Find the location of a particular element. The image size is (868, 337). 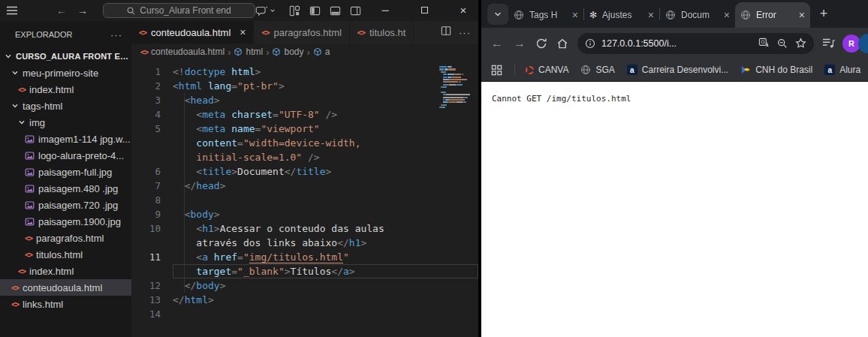

error-message: Cannot GET /img/titulos.html is located at coordinates (562, 99).